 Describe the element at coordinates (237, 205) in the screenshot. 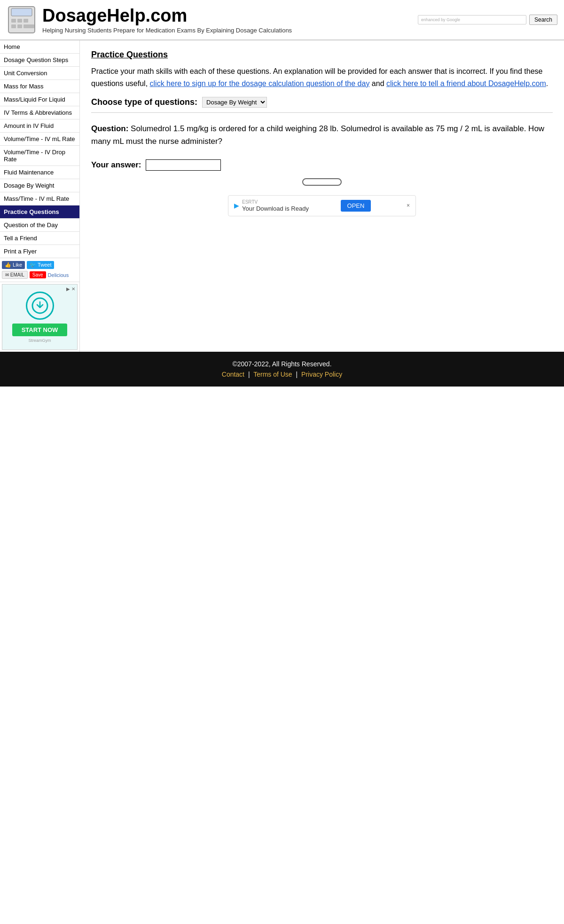

I see `play-icon: ▶` at that location.